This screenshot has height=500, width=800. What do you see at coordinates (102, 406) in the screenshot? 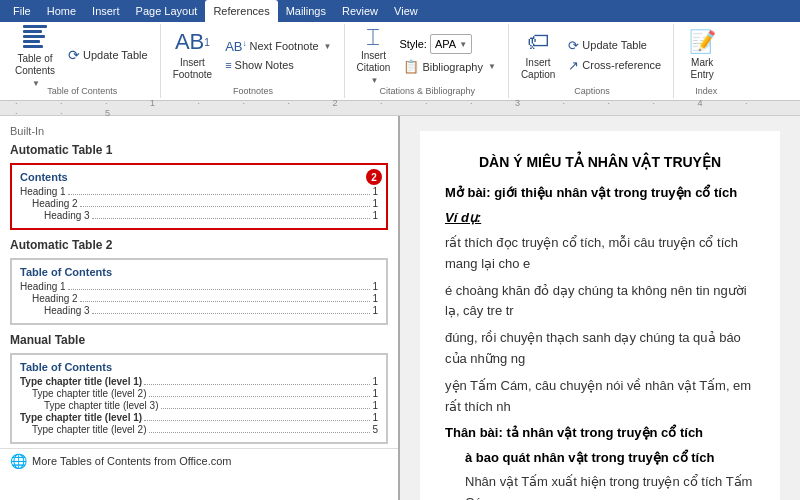
I see `manual-line-3-label: Type chapter title (level 3)` at bounding box center [102, 406].